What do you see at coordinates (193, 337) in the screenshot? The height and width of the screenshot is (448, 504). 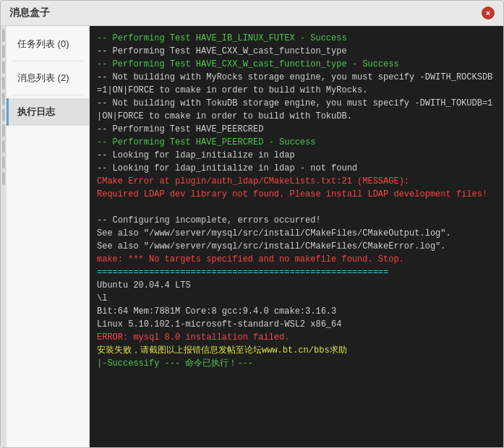 I see `terminal-line: ERROR: mysql 8.0 installation failed.` at bounding box center [193, 337].